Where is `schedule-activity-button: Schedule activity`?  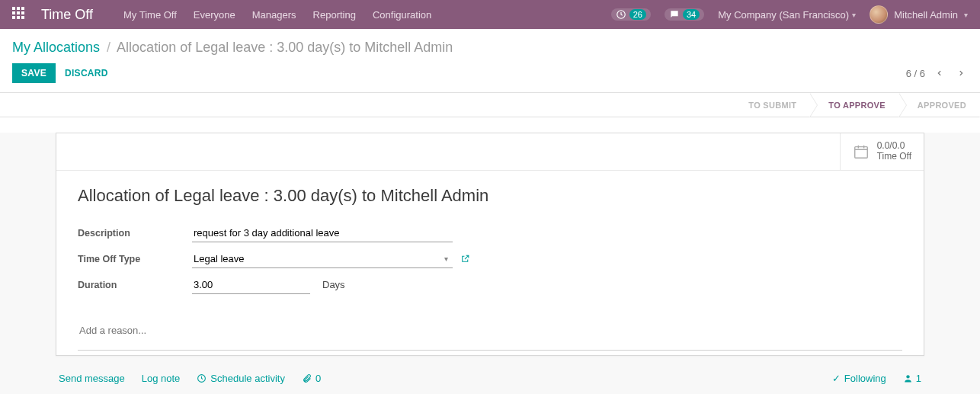 schedule-activity-button: Schedule activity is located at coordinates (241, 378).